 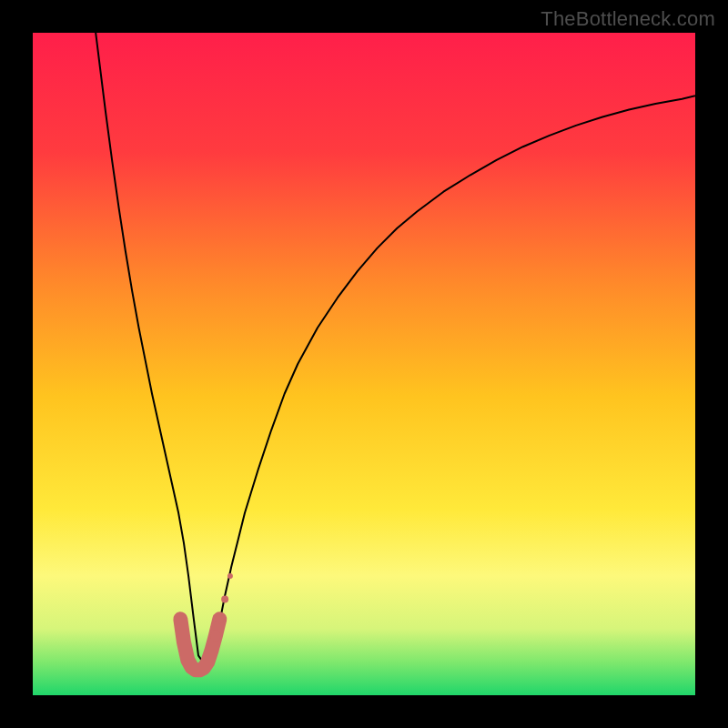 I want to click on watermark-text: TheBottleneck.com, so click(x=628, y=19).